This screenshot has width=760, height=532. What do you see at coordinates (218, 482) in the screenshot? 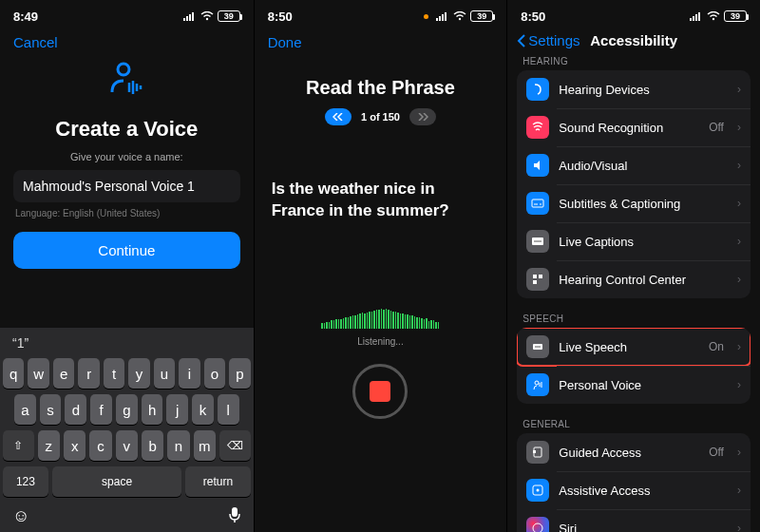
I see `key-return: return` at bounding box center [218, 482].